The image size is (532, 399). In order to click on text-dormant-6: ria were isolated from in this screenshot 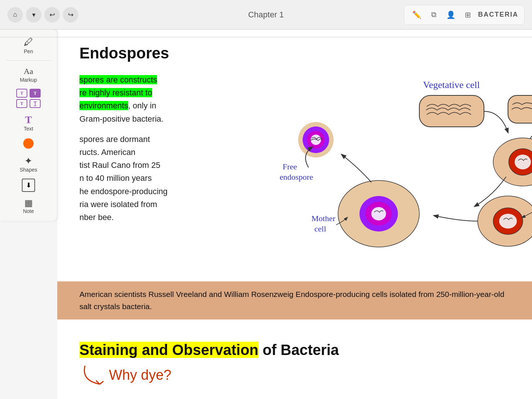, I will do `click(118, 204)`.